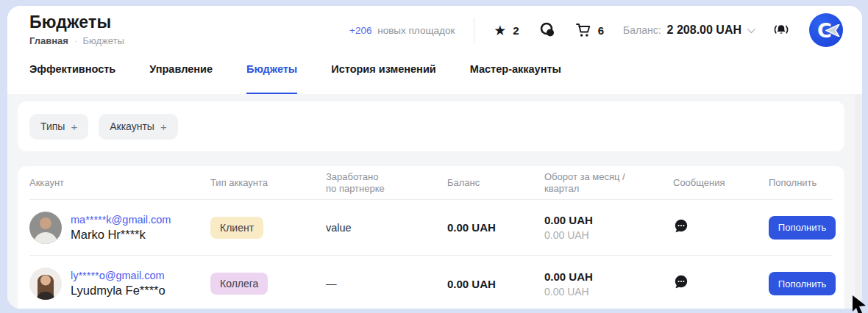 The width and height of the screenshot is (868, 313). Describe the element at coordinates (121, 220) in the screenshot. I see `account-email-link: ma*****k@gmail.com` at that location.